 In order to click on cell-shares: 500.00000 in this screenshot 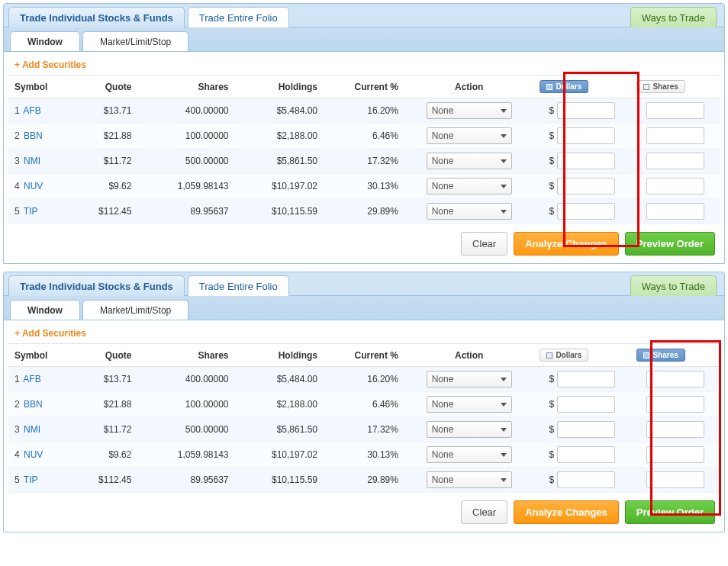, I will do `click(186, 162)`.